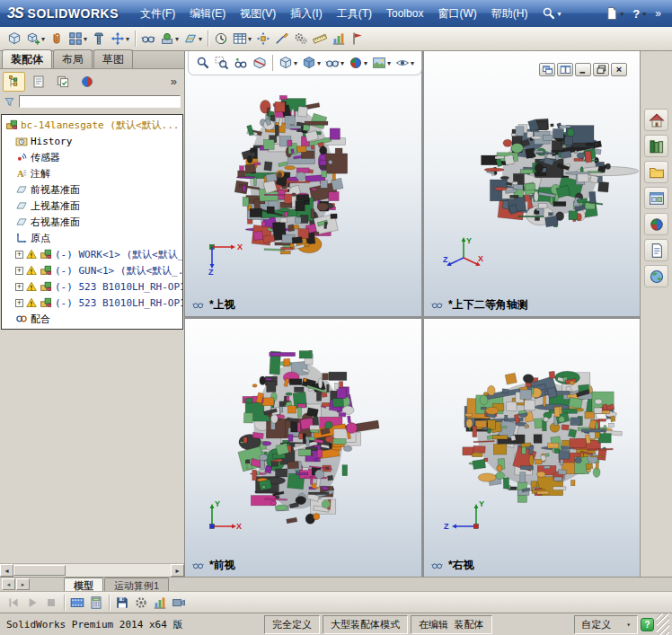 The width and height of the screenshot is (672, 635). I want to click on tree-item: 右视基准面, so click(92, 222).